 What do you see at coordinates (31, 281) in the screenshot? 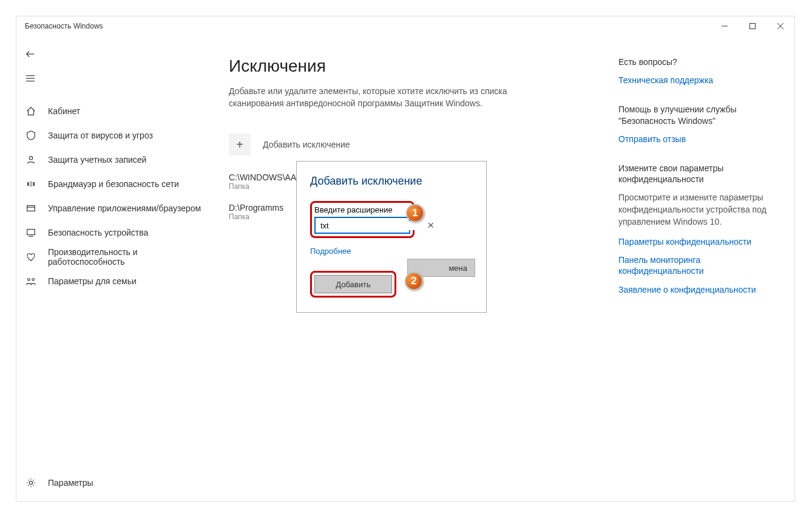
I see `family-icon` at bounding box center [31, 281].